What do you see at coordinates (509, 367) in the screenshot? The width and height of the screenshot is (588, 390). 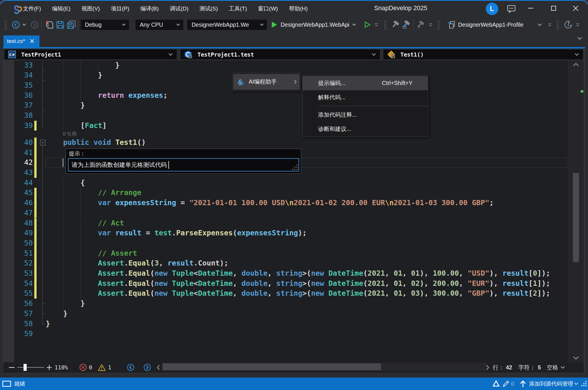 I see `line-indicator-value: 42` at bounding box center [509, 367].